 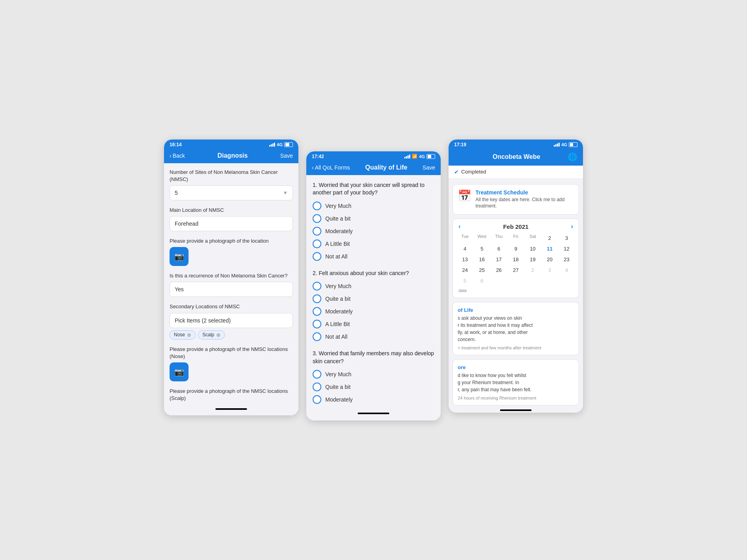 What do you see at coordinates (231, 224) in the screenshot?
I see `main-location-input: Forehead` at bounding box center [231, 224].